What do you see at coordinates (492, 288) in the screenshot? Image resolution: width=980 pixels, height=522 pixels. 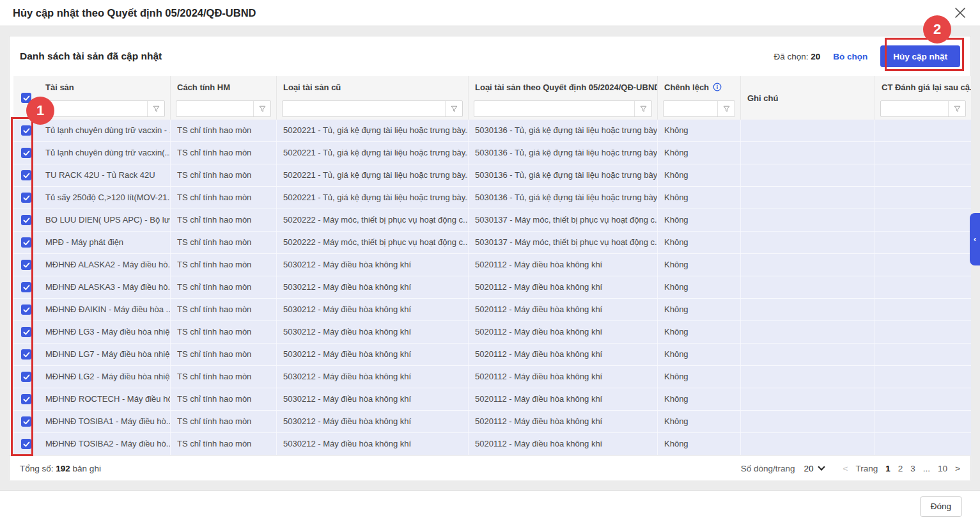 I see `table-row: MĐHNĐ ALASKA3 - Máy điều hò...TS chỉ tín…` at bounding box center [492, 288].